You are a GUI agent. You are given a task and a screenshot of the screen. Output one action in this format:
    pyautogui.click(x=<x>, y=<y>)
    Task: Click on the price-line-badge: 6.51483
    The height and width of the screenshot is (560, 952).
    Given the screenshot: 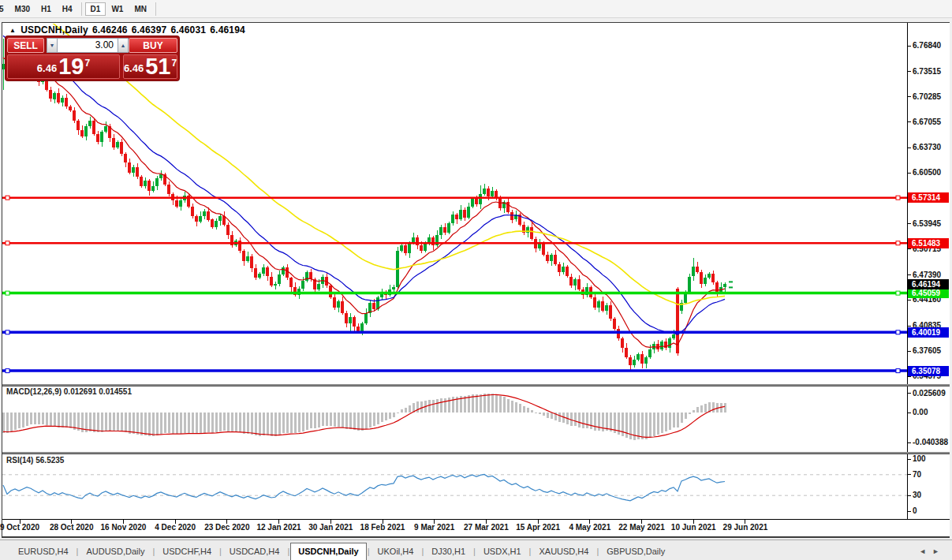 What is the action you would take?
    pyautogui.click(x=928, y=243)
    